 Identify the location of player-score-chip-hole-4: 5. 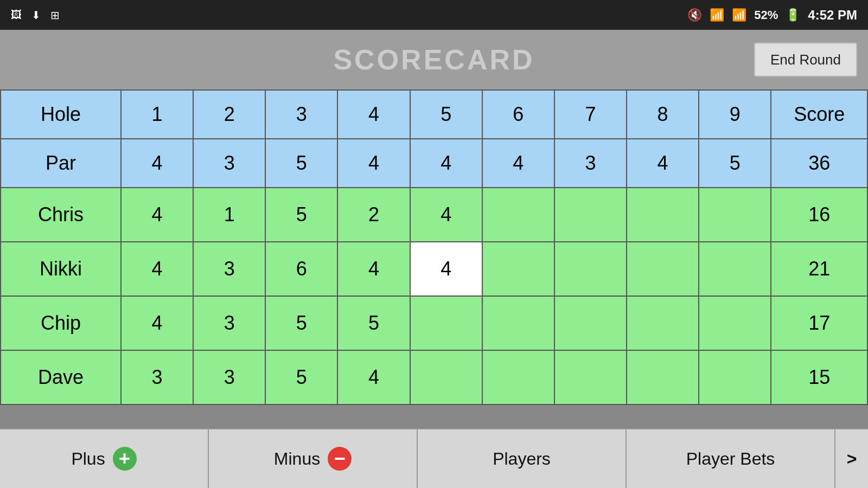
(373, 323).